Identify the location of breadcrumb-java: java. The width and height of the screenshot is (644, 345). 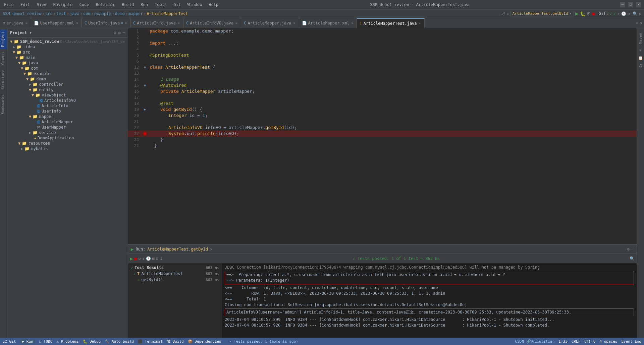
(74, 14).